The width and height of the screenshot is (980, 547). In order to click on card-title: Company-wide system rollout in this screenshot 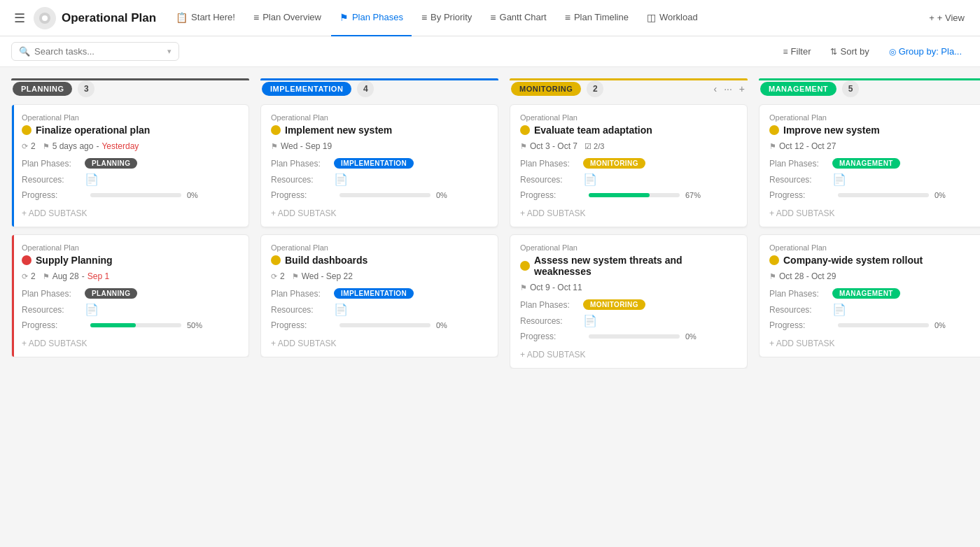, I will do `click(853, 260)`.